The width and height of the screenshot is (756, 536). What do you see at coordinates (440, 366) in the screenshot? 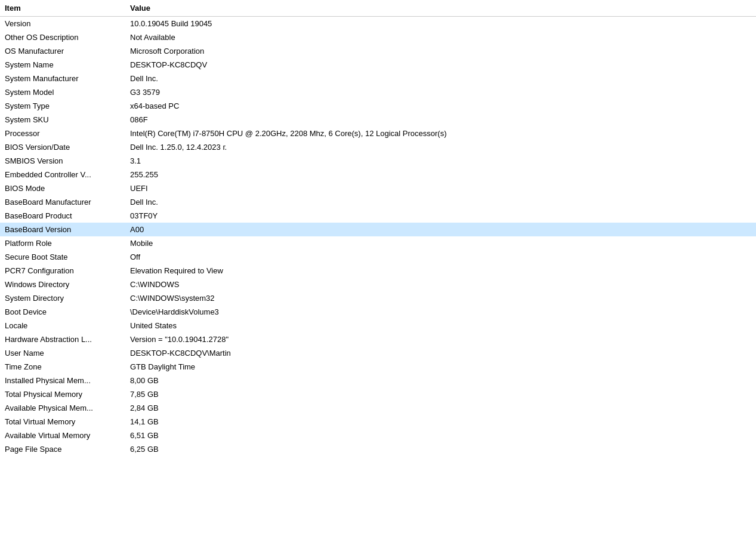
I see `table-cell-value: GTB Daylight Time` at bounding box center [440, 366].